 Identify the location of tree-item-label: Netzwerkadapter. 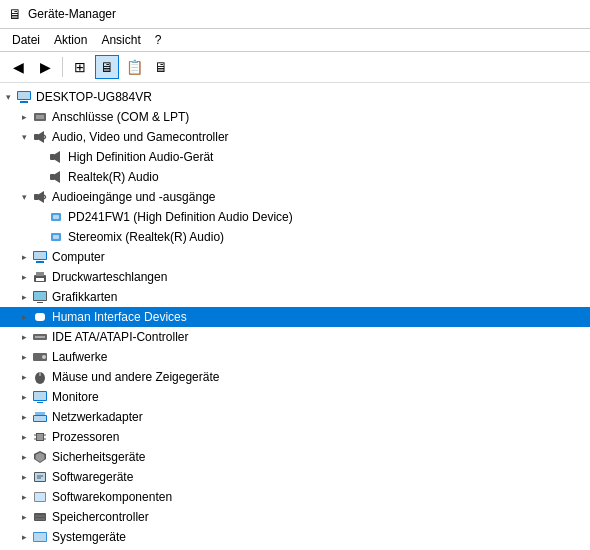
(98, 417).